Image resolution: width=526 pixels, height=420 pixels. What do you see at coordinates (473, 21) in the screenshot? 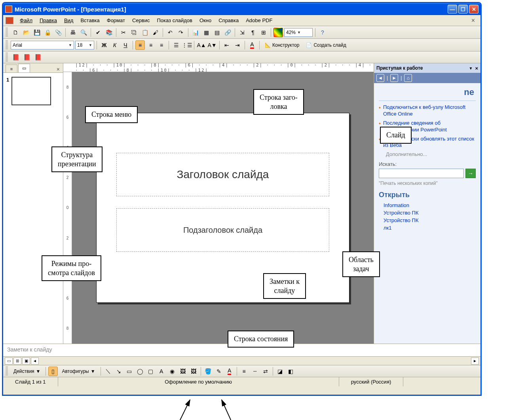
I see `close-document-button: ×` at bounding box center [473, 21].